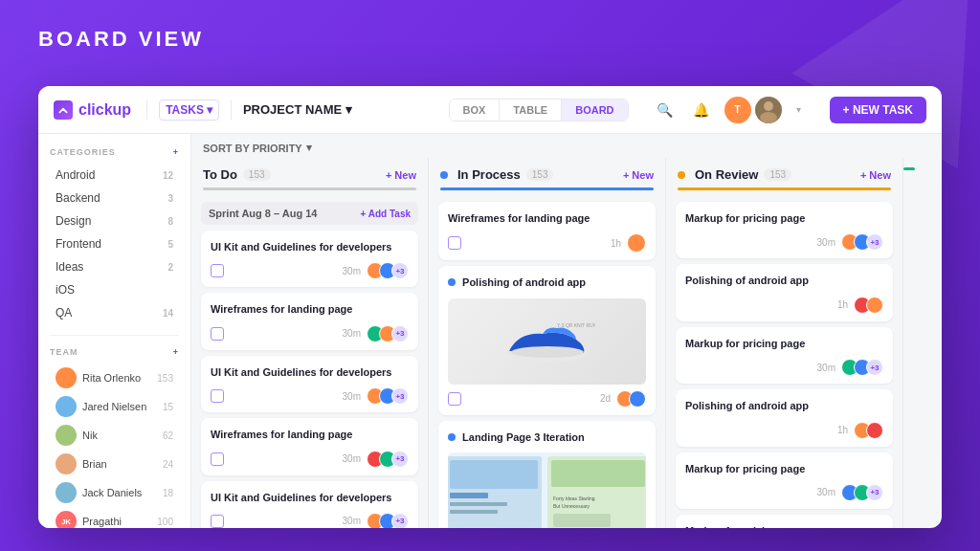  I want to click on column-title: On Review, so click(726, 174).